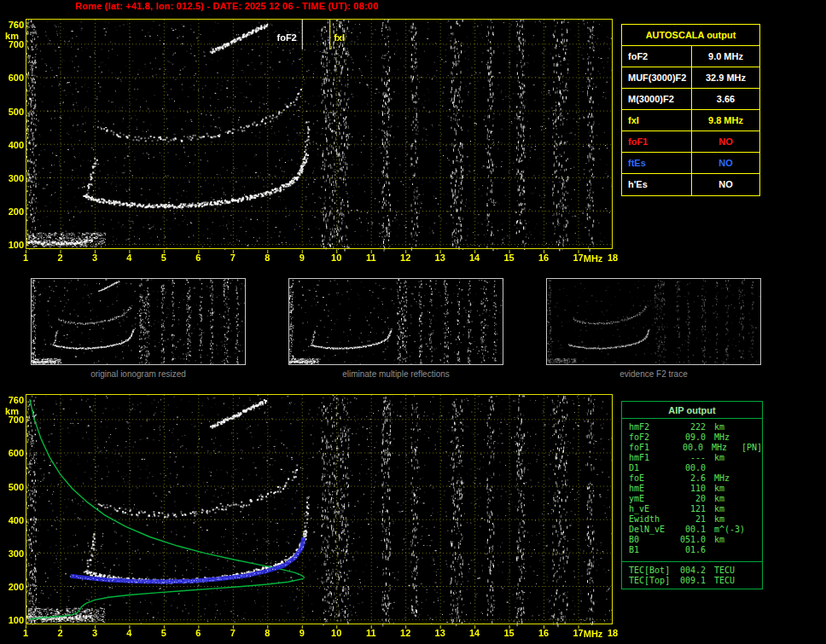  What do you see at coordinates (340, 38) in the screenshot?
I see `marker-label-fxI: fxI` at bounding box center [340, 38].